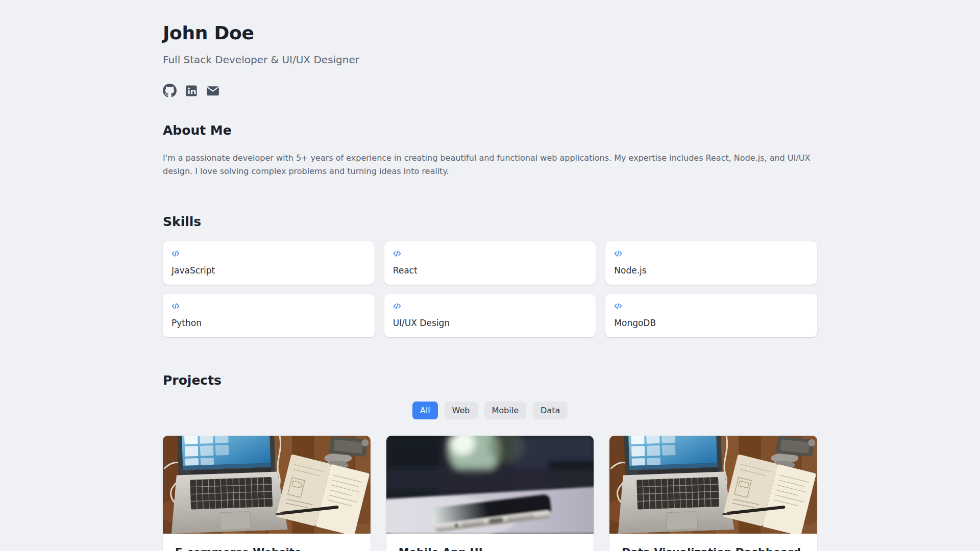 Image resolution: width=980 pixels, height=551 pixels. I want to click on skill-label: Node.js, so click(712, 270).